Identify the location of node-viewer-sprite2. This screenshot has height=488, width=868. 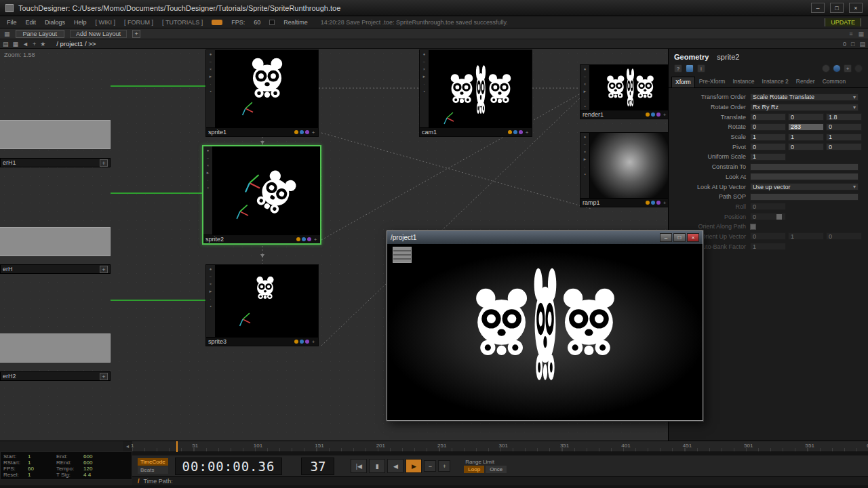
(267, 190).